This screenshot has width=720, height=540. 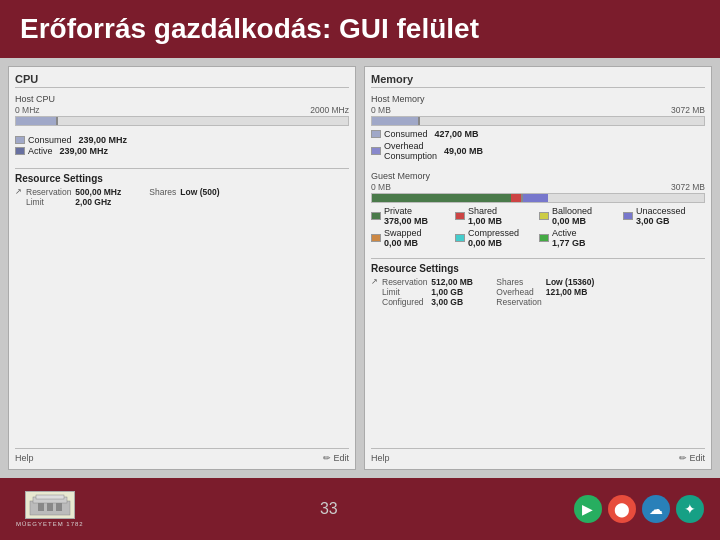 What do you see at coordinates (516, 198) in the screenshot?
I see `guest-shared-bar` at bounding box center [516, 198].